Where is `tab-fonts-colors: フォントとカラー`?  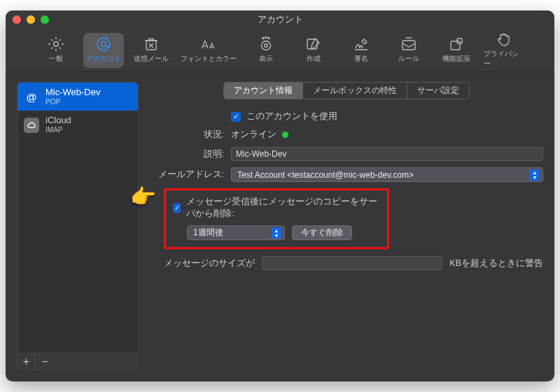
tab-fonts-colors: フォントとカラー is located at coordinates (209, 50).